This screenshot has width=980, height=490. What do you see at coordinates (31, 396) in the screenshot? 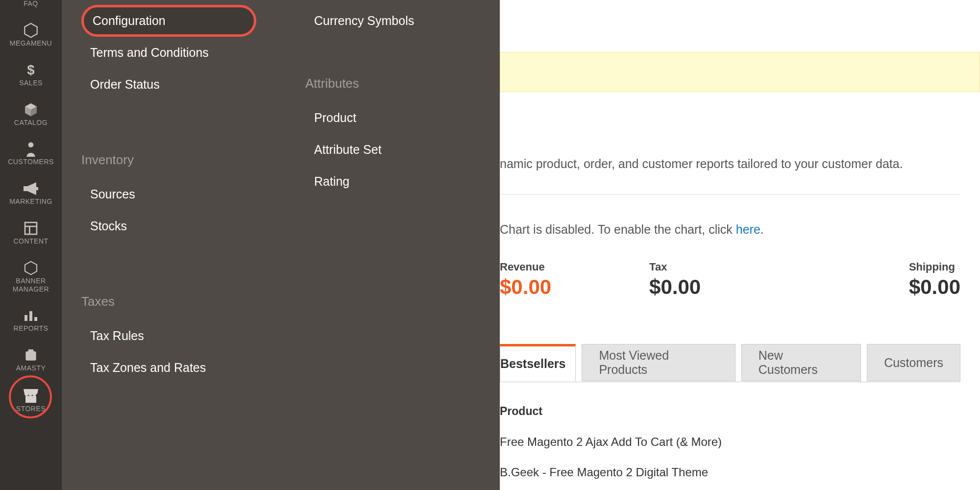
I see `store-icon` at bounding box center [31, 396].